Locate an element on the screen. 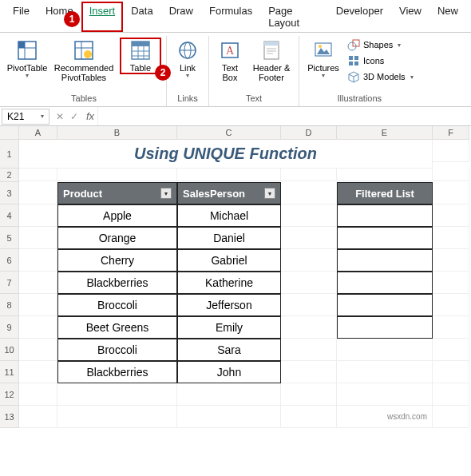 Image resolution: width=471 pixels, height=476 pixels. col-header: B is located at coordinates (117, 133).